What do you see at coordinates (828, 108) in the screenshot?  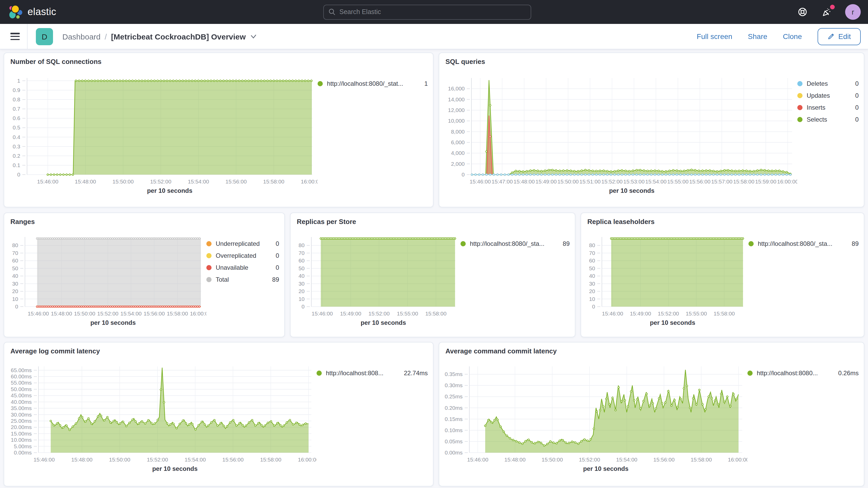 I see `legend-item: Inserts0` at bounding box center [828, 108].